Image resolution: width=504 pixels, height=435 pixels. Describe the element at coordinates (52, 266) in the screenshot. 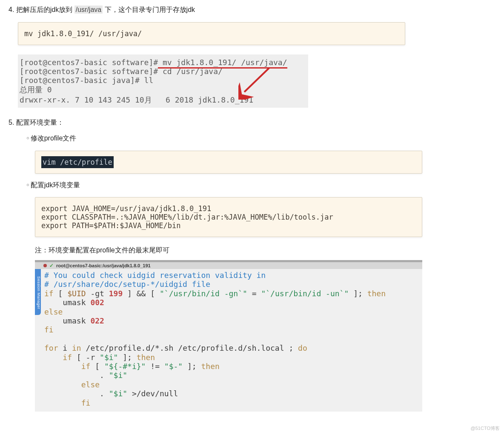

I see `check-icon: ✓` at that location.